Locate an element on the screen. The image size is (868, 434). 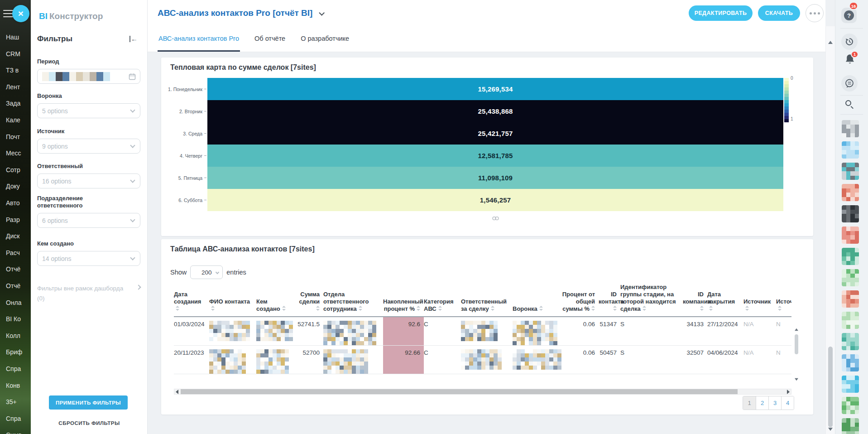
column-header: Накопленный процент % is located at coordinates (403, 300).